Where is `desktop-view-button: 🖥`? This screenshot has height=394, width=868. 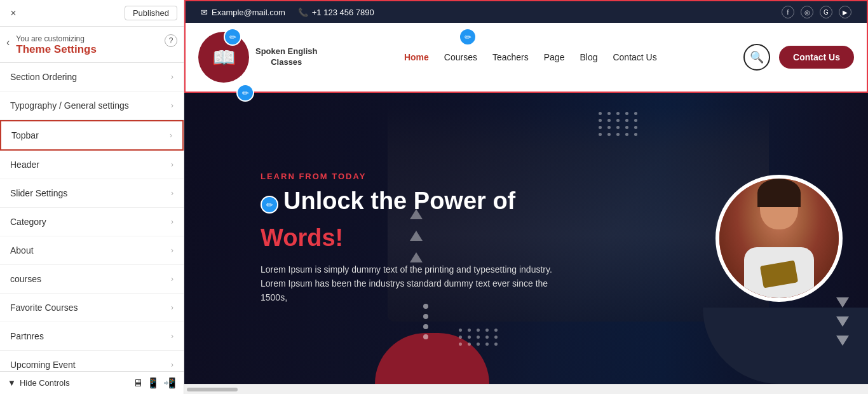
desktop-view-button: 🖥 is located at coordinates (138, 383).